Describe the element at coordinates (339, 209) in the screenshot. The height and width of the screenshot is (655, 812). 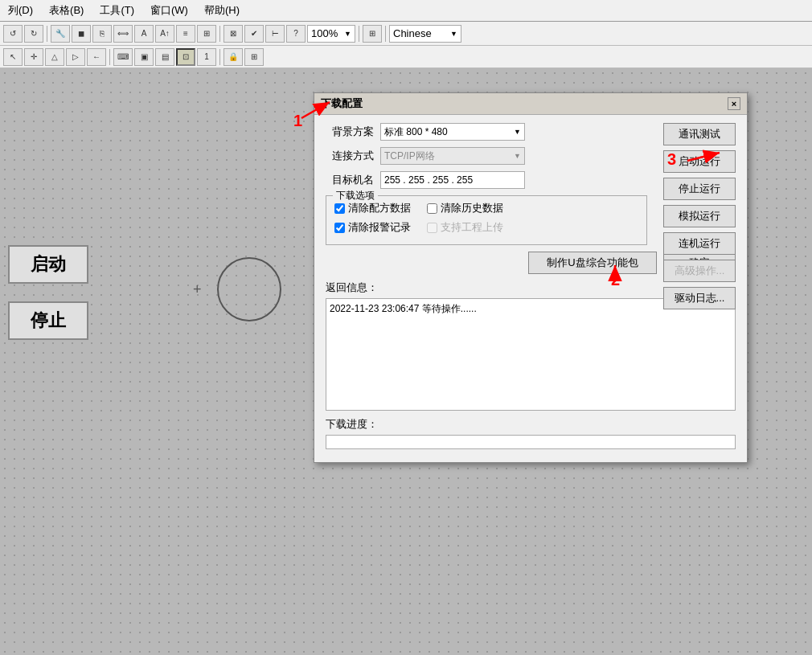
I see `chk1-checkbox` at that location.